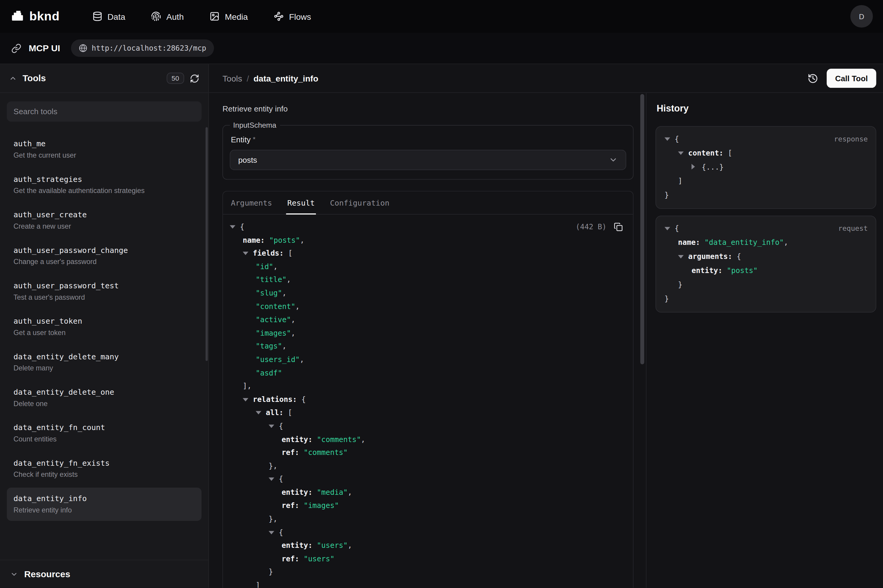 This screenshot has height=588, width=883. What do you see at coordinates (428, 109) in the screenshot?
I see `tool-description: Retrieve entity info` at bounding box center [428, 109].